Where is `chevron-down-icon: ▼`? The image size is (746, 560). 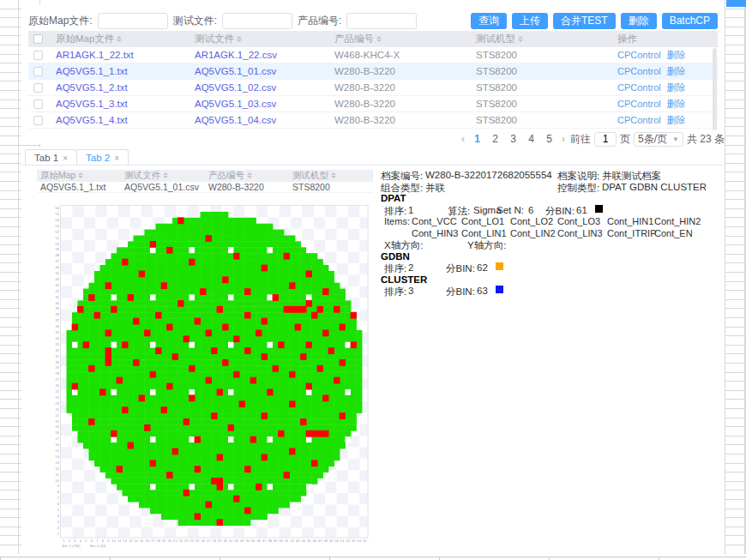 chevron-down-icon: ▼ is located at coordinates (676, 139).